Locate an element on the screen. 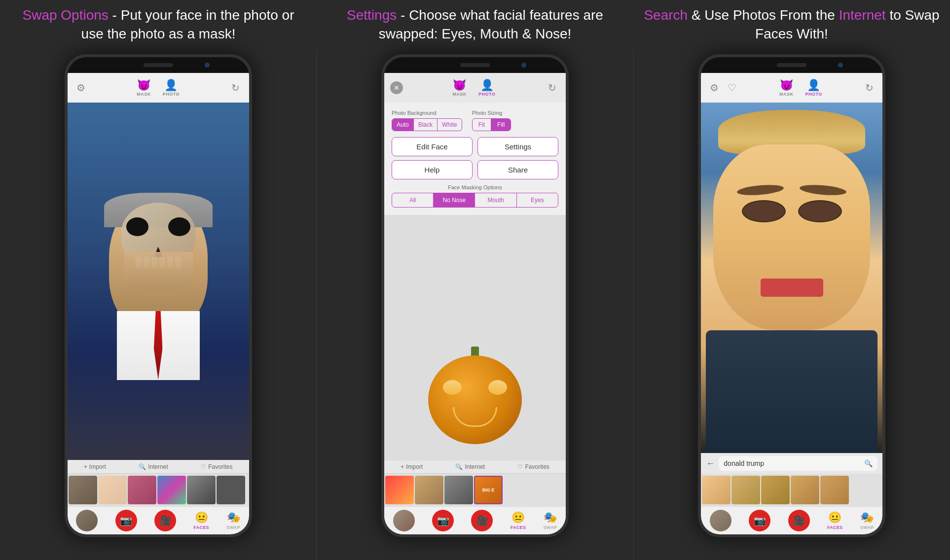 Image resolution: width=950 pixels, height=560 pixels. mask-nonose-btn: No Nose is located at coordinates (454, 200).